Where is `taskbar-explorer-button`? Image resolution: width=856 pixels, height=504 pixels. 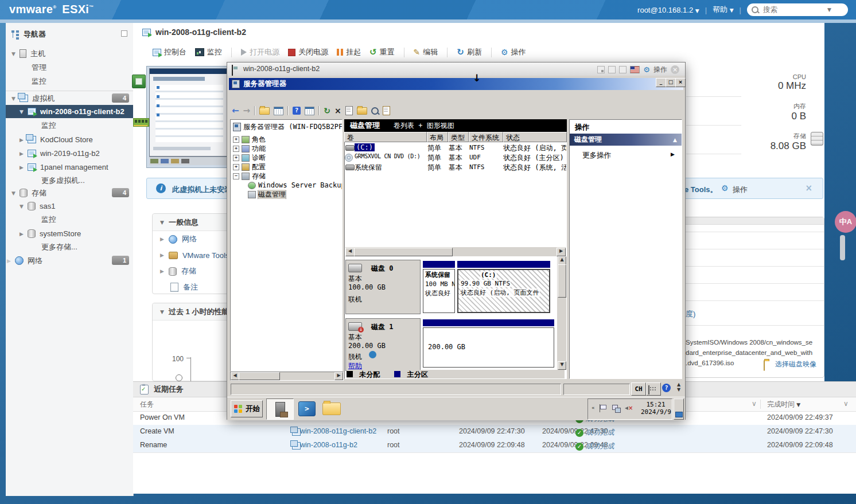 taskbar-explorer-button is located at coordinates (332, 409).